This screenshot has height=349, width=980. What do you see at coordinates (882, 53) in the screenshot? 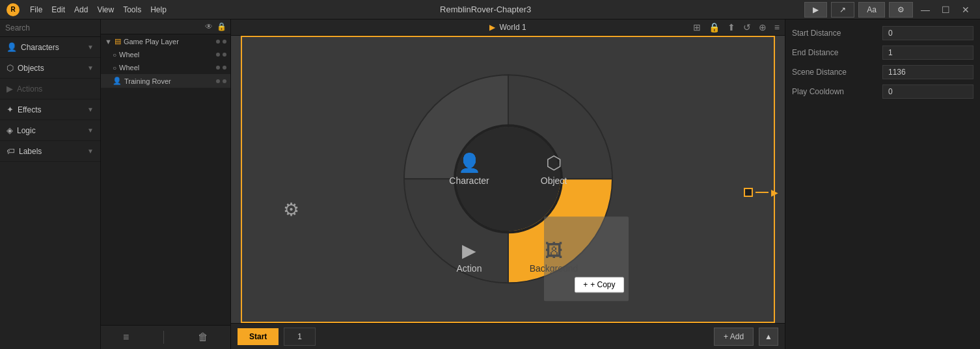
I see `prop-end-distance: End Distance` at bounding box center [882, 53].